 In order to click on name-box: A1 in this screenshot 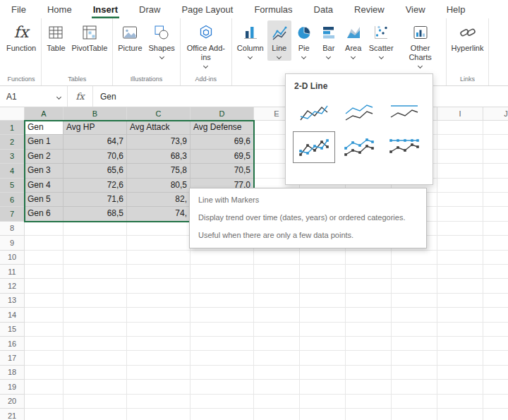, I will do `click(34, 96)`.